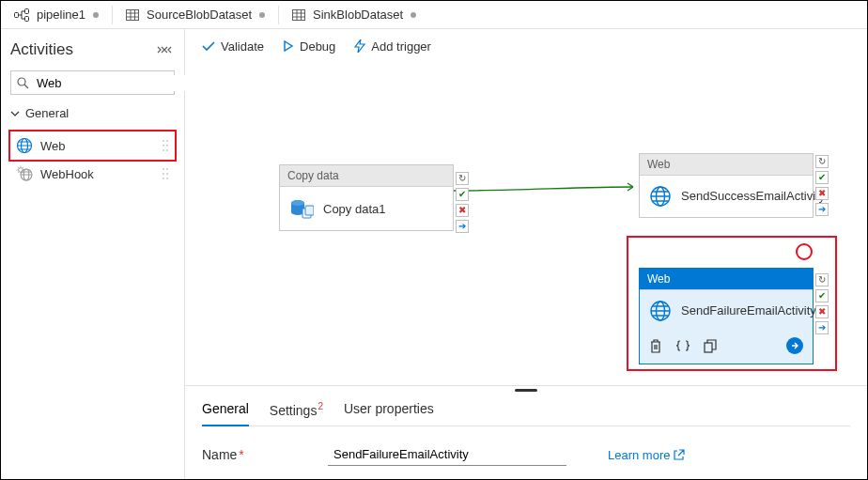  Describe the element at coordinates (165, 146) in the screenshot. I see `drag-grip-icon` at that location.